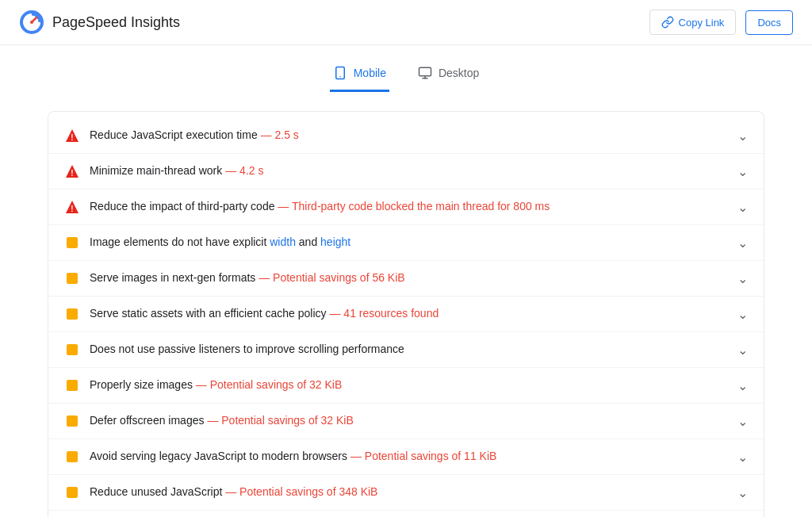 The width and height of the screenshot is (812, 517). What do you see at coordinates (702, 22) in the screenshot?
I see `copy-link-label: Copy Link` at bounding box center [702, 22].